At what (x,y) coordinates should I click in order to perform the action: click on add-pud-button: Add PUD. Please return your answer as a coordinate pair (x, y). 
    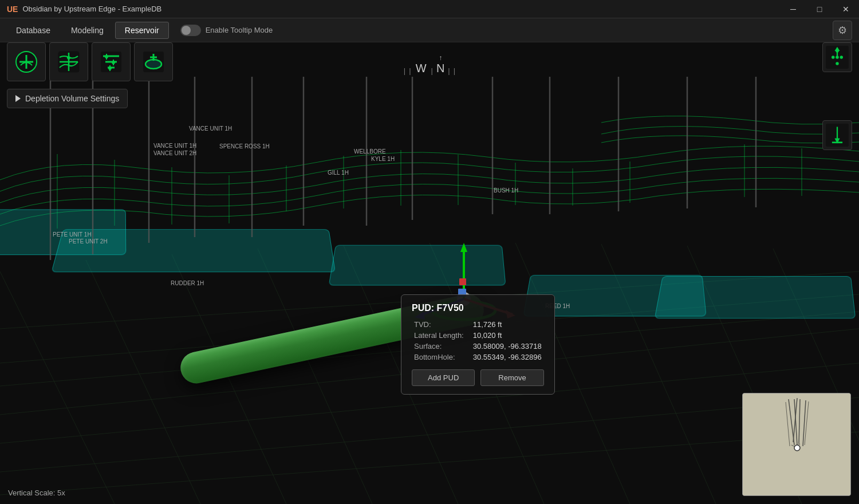
    Looking at the image, I should click on (443, 378).